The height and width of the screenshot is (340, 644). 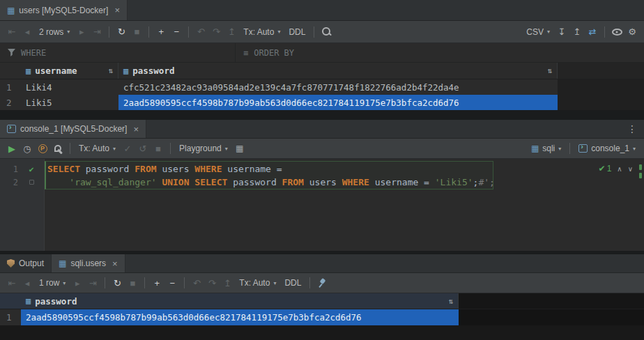 What do you see at coordinates (27, 148) in the screenshot?
I see `history-button: ◷` at bounding box center [27, 148].